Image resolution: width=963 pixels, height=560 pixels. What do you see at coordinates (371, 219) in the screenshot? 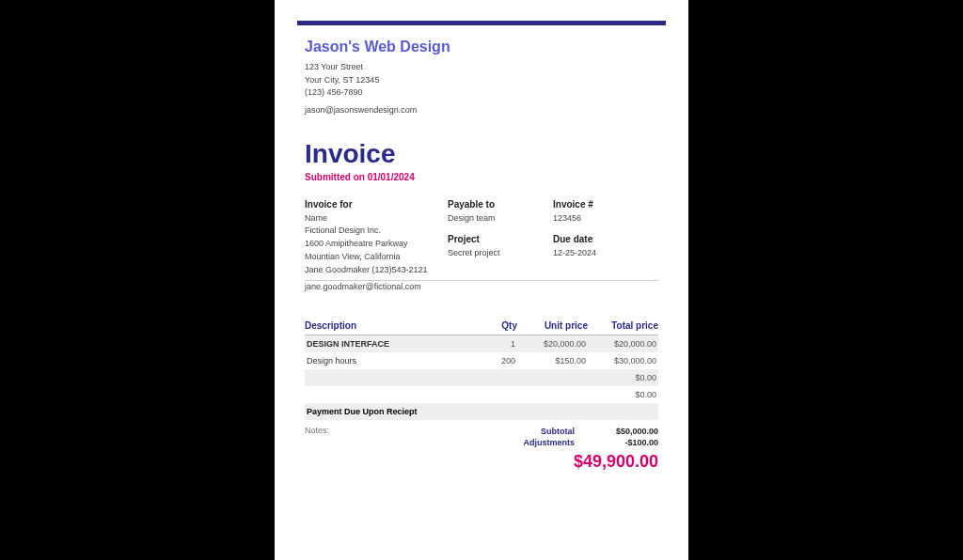
I see `billto-name: Name` at bounding box center [371, 219].